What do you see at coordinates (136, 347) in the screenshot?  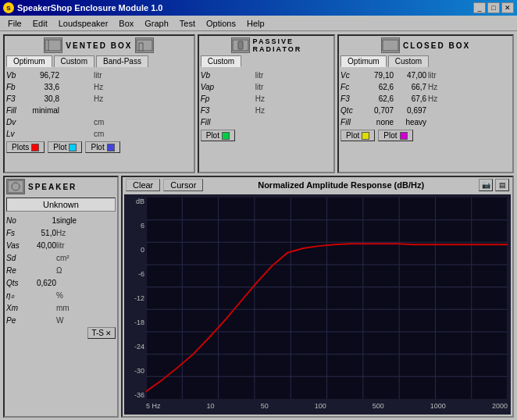 I see `y-label-n24: -24` at bounding box center [136, 347].